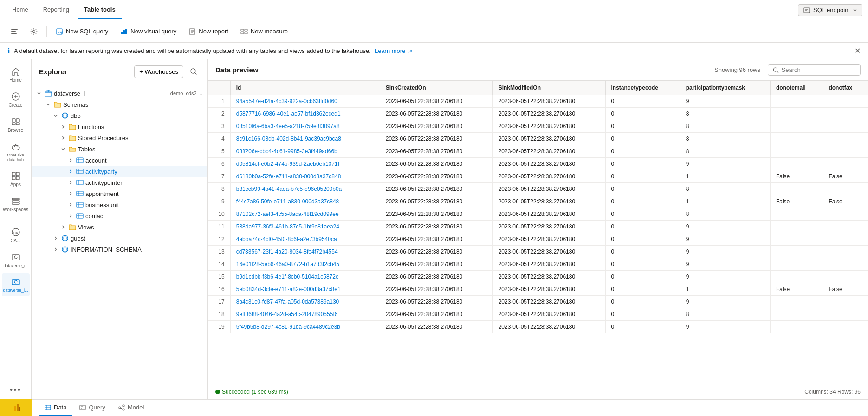  What do you see at coordinates (120, 194) in the screenshot?
I see `tree-table-appointment: appointment` at bounding box center [120, 194].